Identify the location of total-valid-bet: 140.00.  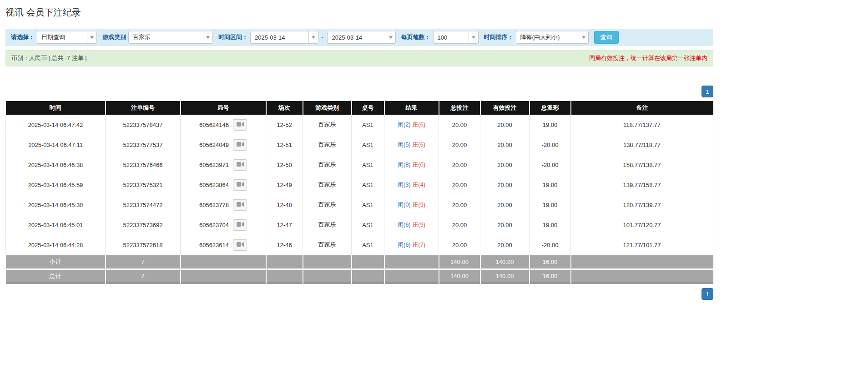
(505, 276).